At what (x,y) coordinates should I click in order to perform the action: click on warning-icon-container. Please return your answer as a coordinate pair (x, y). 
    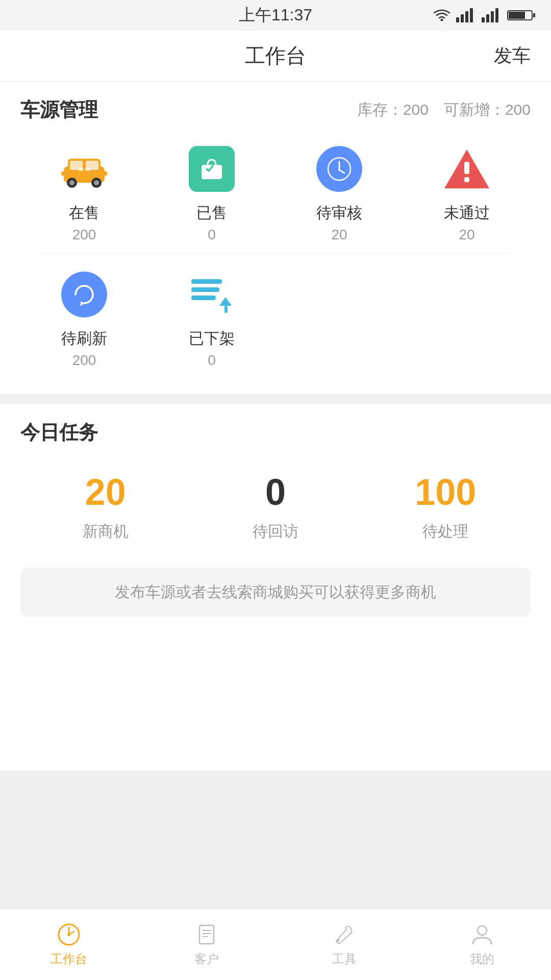
    Looking at the image, I should click on (467, 169).